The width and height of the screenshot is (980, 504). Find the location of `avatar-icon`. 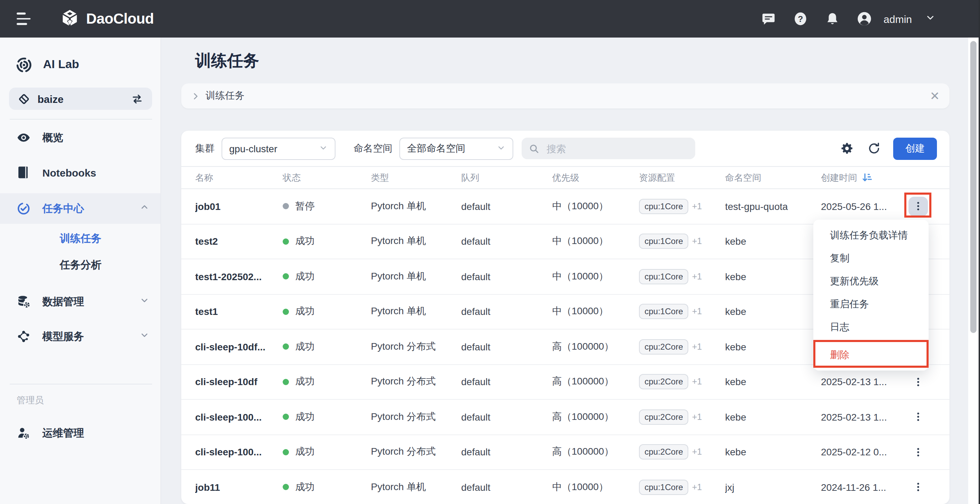

avatar-icon is located at coordinates (864, 19).